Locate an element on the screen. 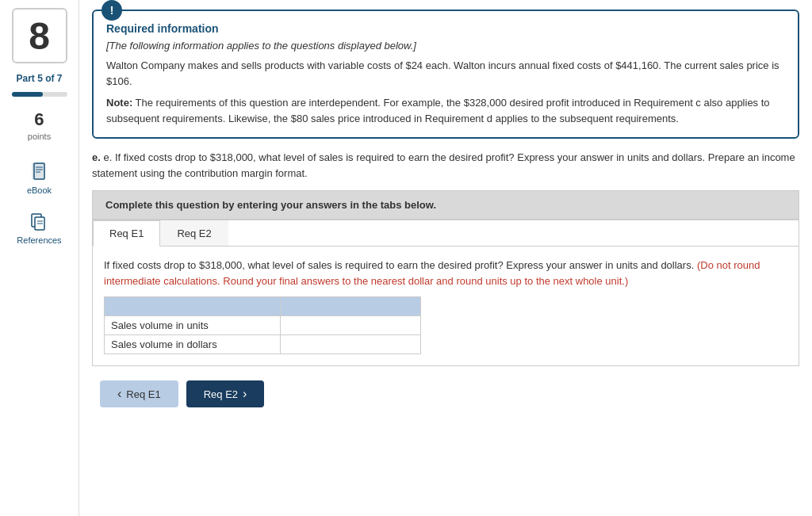 The image size is (812, 516). points-section: 6 points is located at coordinates (40, 125).